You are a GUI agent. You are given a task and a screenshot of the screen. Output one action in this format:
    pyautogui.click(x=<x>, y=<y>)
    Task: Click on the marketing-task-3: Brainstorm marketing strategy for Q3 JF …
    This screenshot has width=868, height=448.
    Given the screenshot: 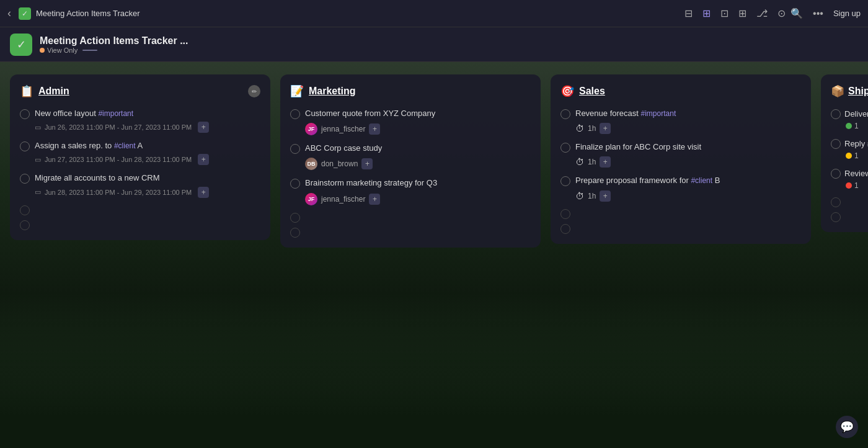 What is the action you would take?
    pyautogui.click(x=410, y=191)
    